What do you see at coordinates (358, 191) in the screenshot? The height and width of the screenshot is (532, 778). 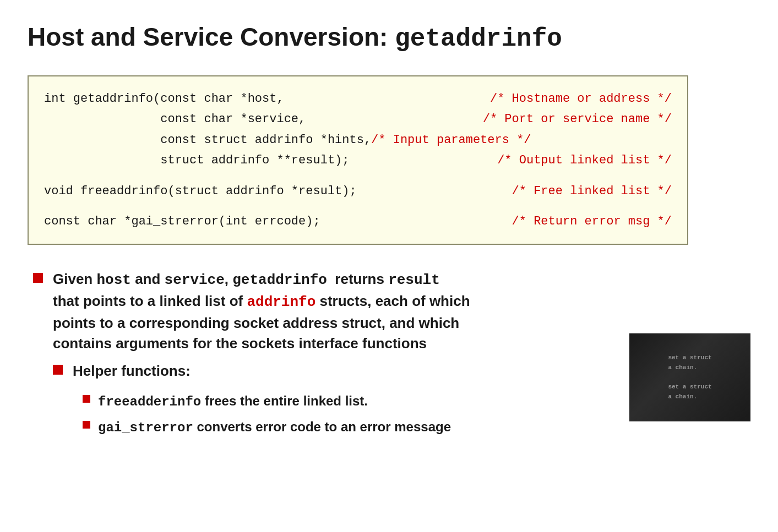 I see `code-line-5: void freeaddrinfo(struct addrinfo *resul…` at bounding box center [358, 191].